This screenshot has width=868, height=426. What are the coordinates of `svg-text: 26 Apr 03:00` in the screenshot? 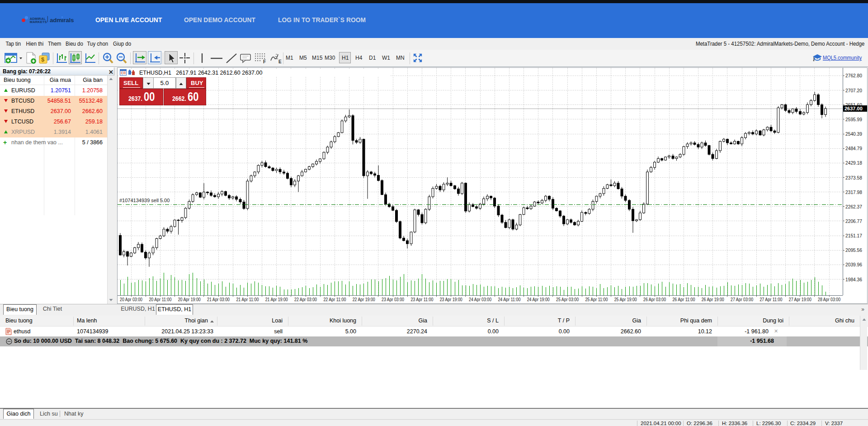 It's located at (655, 299).